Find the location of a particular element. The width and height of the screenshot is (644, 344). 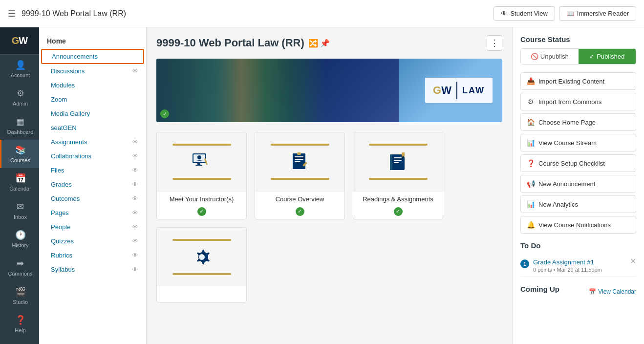

left-nav-item-grades: Grades 👁 is located at coordinates (93, 185).